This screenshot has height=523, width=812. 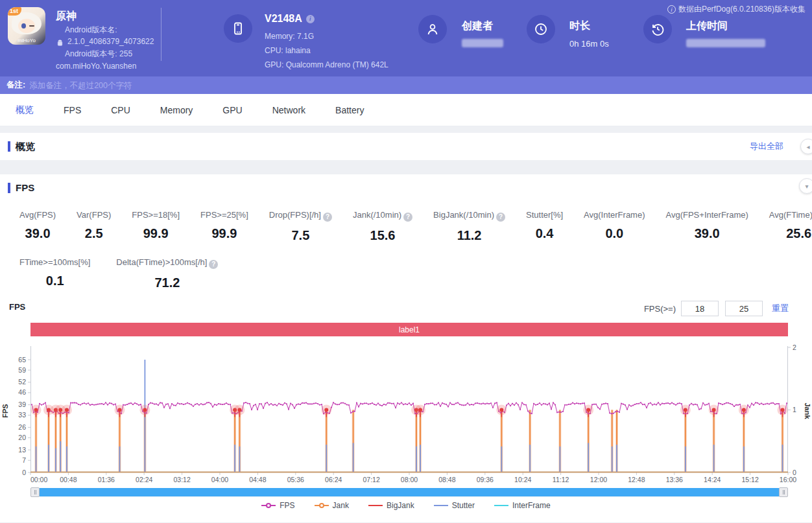 What do you see at coordinates (96, 66) in the screenshot?
I see `package-name: com.miHoYo.Yuanshen` at bounding box center [96, 66].